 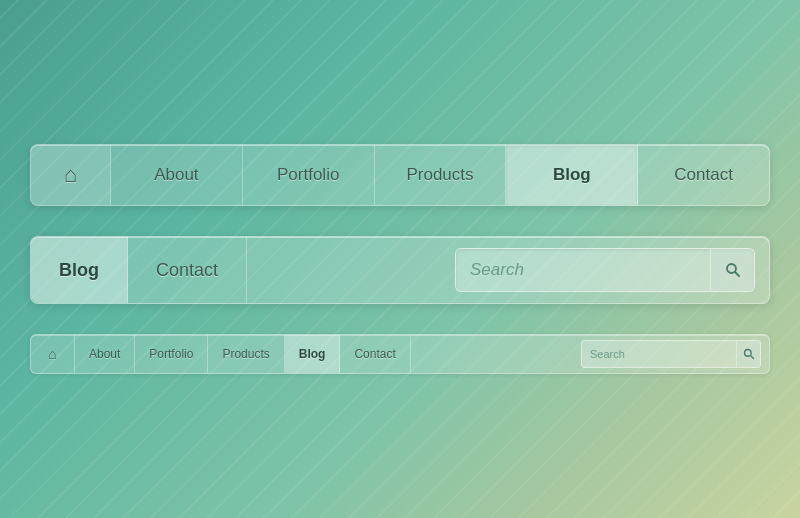 I want to click on nav-medium: Blog Contact, so click(x=400, y=270).